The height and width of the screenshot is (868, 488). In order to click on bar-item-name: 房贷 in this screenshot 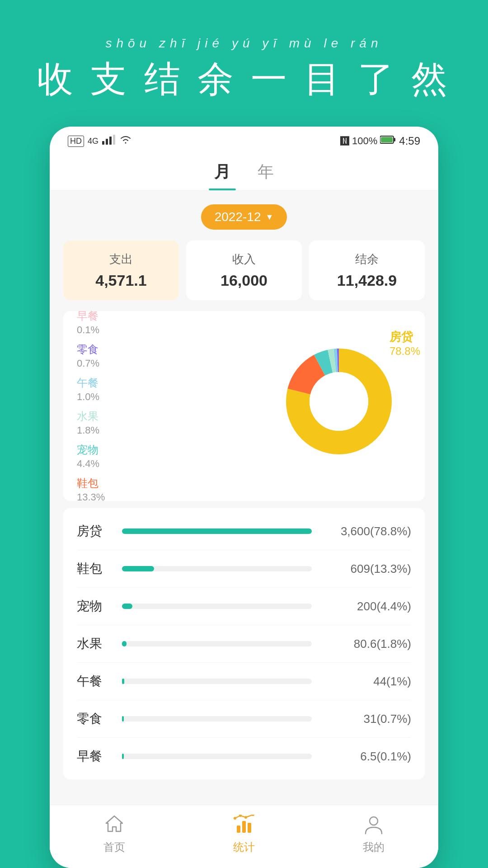, I will do `click(95, 531)`.